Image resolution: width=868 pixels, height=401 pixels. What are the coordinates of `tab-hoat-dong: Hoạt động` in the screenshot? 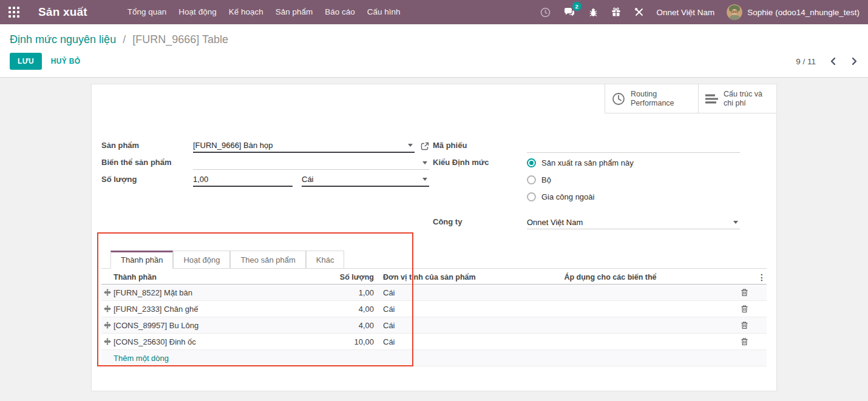 It's located at (202, 260).